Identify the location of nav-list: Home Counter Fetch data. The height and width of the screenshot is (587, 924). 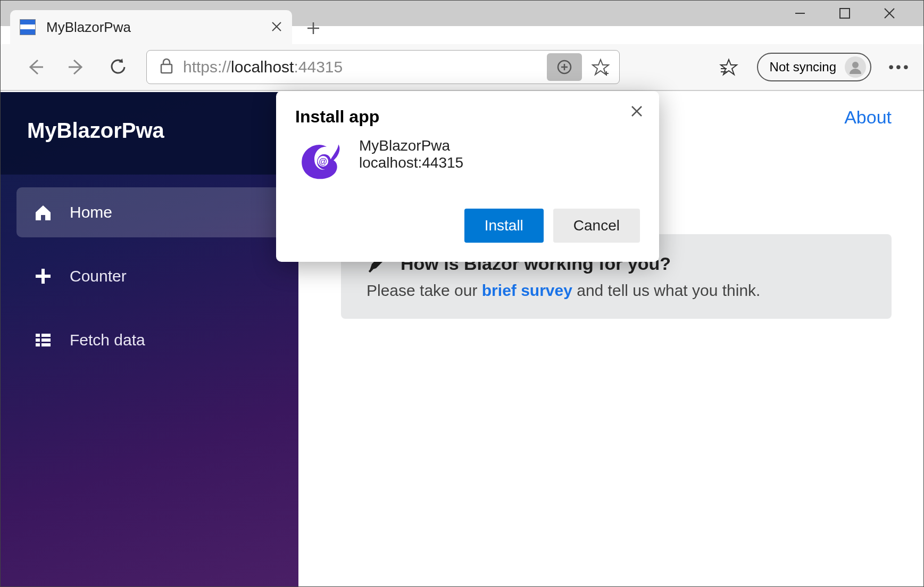
(149, 276).